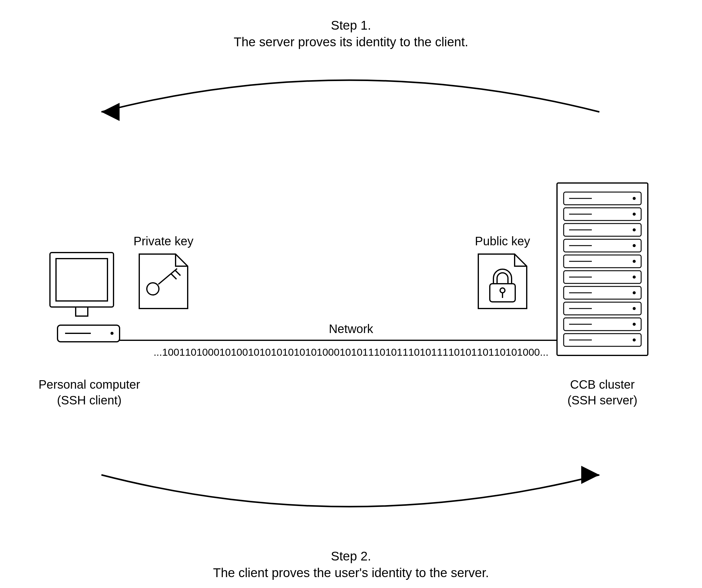  I want to click on client-caption: Personal computer (SSH client), so click(90, 392).